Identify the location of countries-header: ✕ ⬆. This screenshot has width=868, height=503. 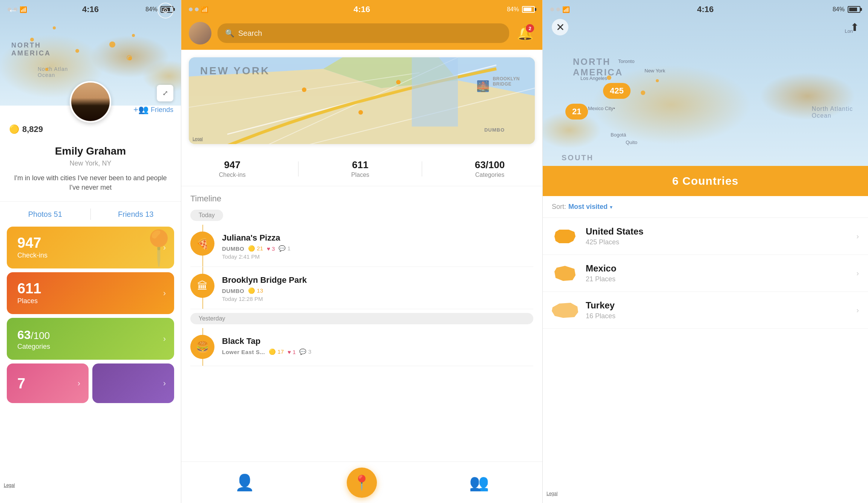
(706, 27).